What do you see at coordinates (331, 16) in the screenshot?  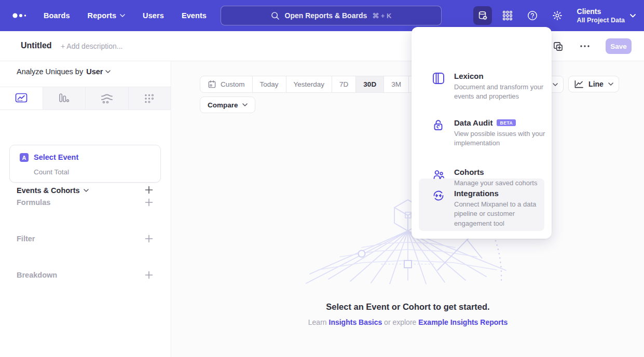 I see `global-search-input: Open Reports & Boards ⌘ + K` at bounding box center [331, 16].